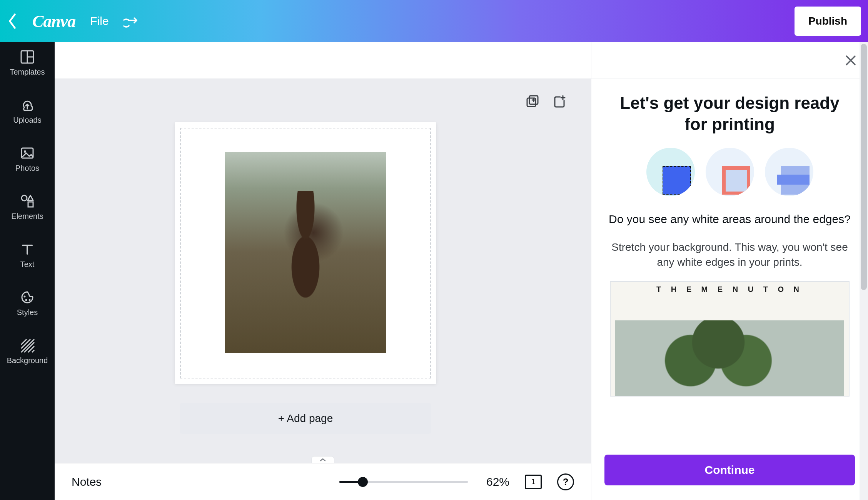 This screenshot has height=500, width=868. What do you see at coordinates (27, 201) in the screenshot?
I see `elements-icon` at bounding box center [27, 201].